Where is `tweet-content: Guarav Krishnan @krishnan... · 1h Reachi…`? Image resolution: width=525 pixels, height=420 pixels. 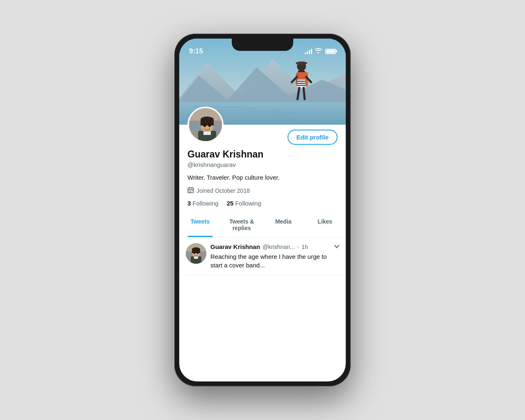
tweet-content: Guarav Krishnan @krishnan... · 1h Reachi… is located at coordinates (275, 256).